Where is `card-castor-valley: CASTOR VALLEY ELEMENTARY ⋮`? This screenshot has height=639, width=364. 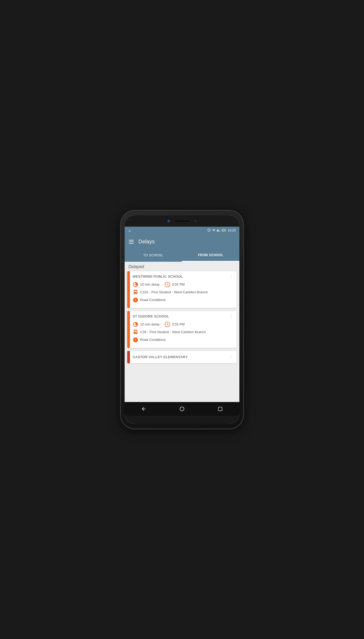 card-castor-valley: CASTOR VALLEY ELEMENTARY ⋮ is located at coordinates (182, 357).